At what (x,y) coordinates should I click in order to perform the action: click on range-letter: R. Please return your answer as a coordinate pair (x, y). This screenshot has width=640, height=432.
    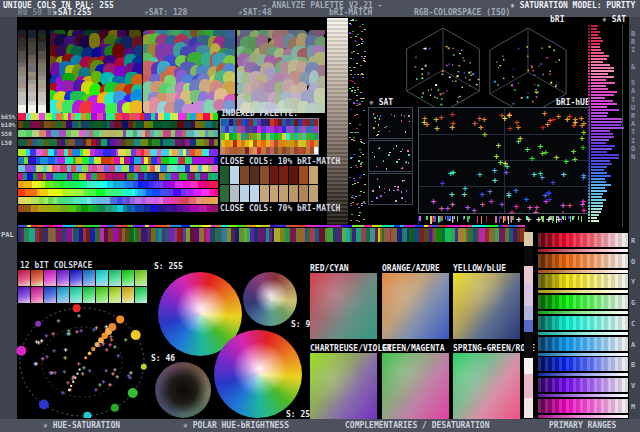
    Looking at the image, I should click on (633, 241).